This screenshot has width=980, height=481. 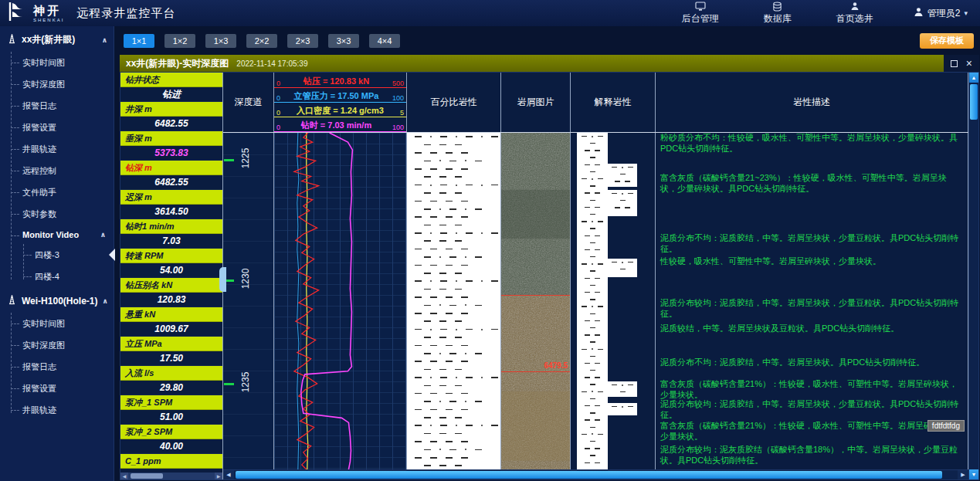 I want to click on param-value: 120.83, so click(x=171, y=300).